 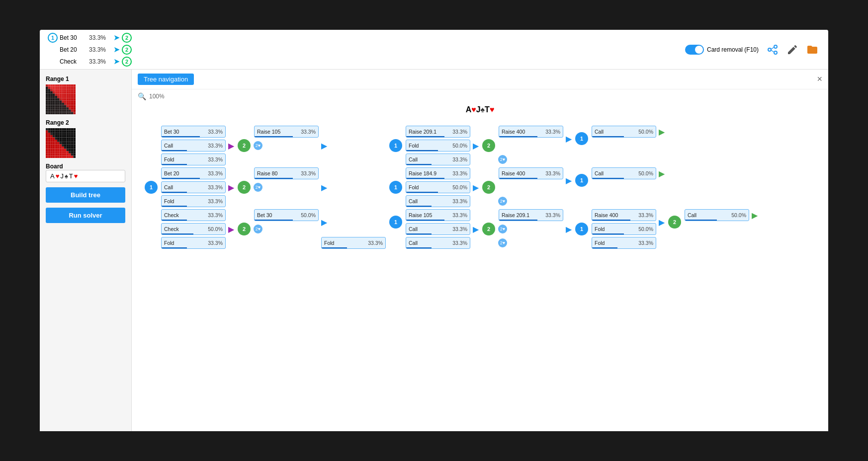 What do you see at coordinates (450, 132) in the screenshot?
I see `table-row: 1Bet 3033.3%▶2Raise 10533.3%▶1Raise 209.…` at bounding box center [450, 132].